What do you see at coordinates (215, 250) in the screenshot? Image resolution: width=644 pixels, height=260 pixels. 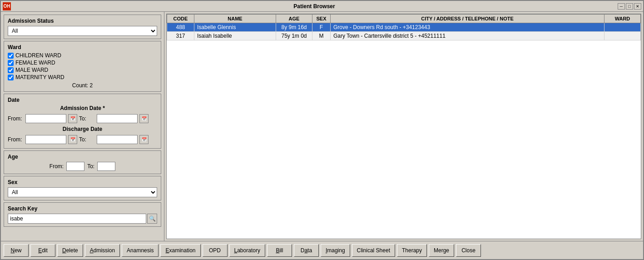 I see `opd-button: OPD` at bounding box center [215, 250].